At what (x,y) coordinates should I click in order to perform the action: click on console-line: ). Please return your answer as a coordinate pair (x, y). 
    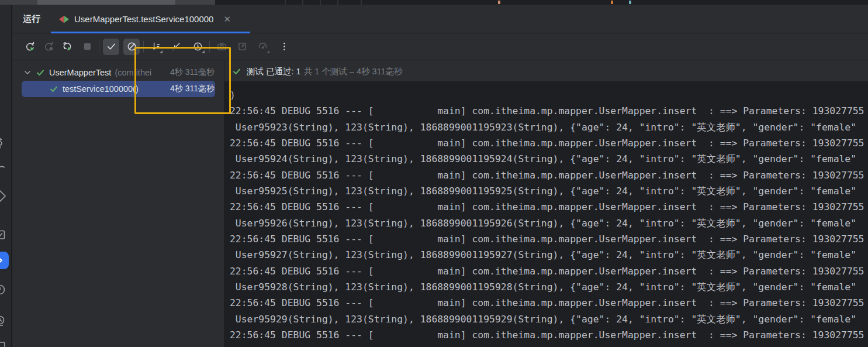
    Looking at the image, I should click on (549, 95).